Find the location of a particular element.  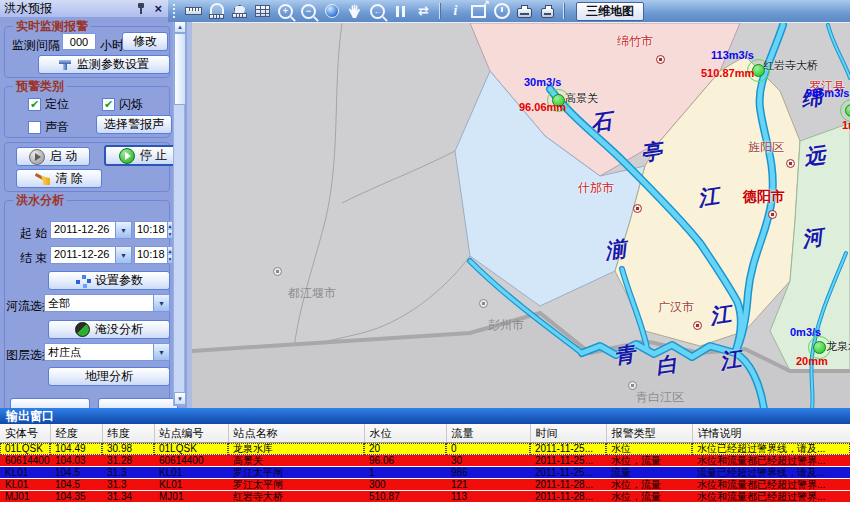

table-cell: 01LQSK is located at coordinates (191, 449).